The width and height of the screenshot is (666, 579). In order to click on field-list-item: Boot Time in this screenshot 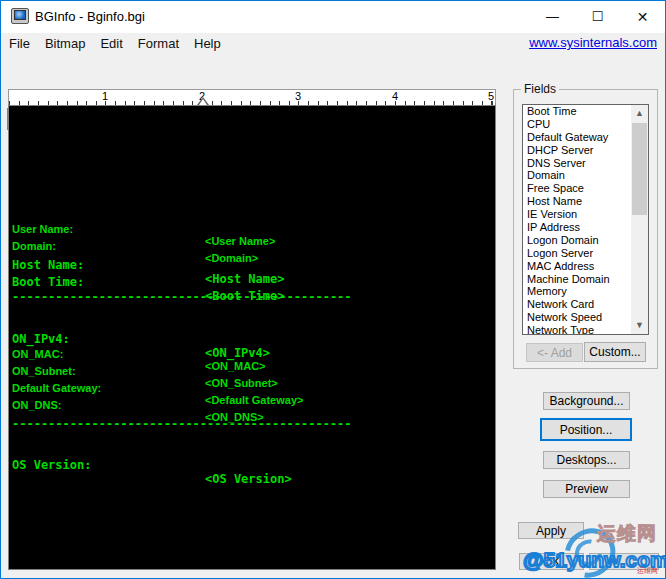, I will do `click(577, 112)`.